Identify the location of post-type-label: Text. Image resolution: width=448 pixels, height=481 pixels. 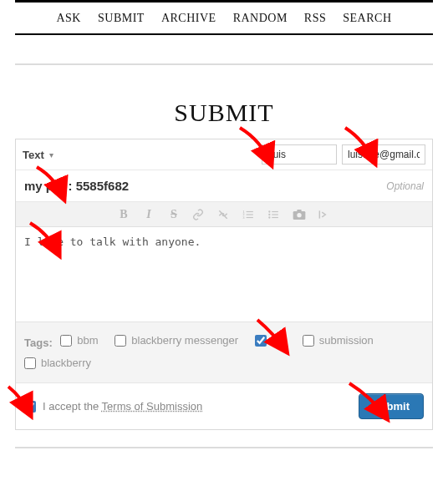
(33, 155).